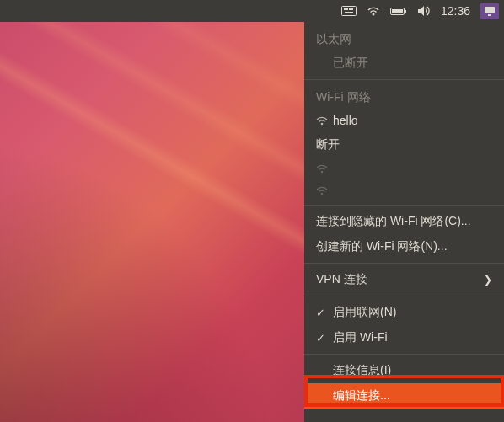  What do you see at coordinates (405, 222) in the screenshot?
I see `connect-hidden-wifi: 连接到隐藏的 Wi-Fi 网络(C)...` at bounding box center [405, 222].